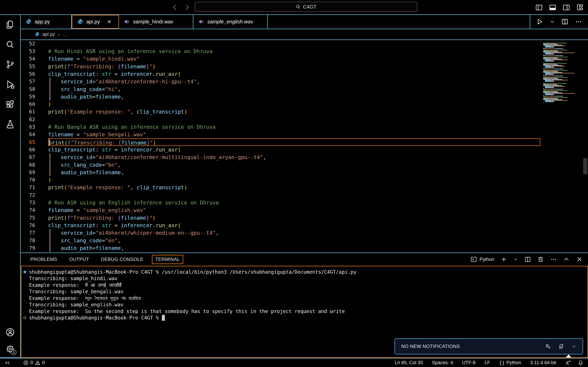 This screenshot has width=588, height=367. Describe the element at coordinates (304, 150) in the screenshot. I see `code-line-66: 66clip_transcript: str = inferencer.run_…` at that location.